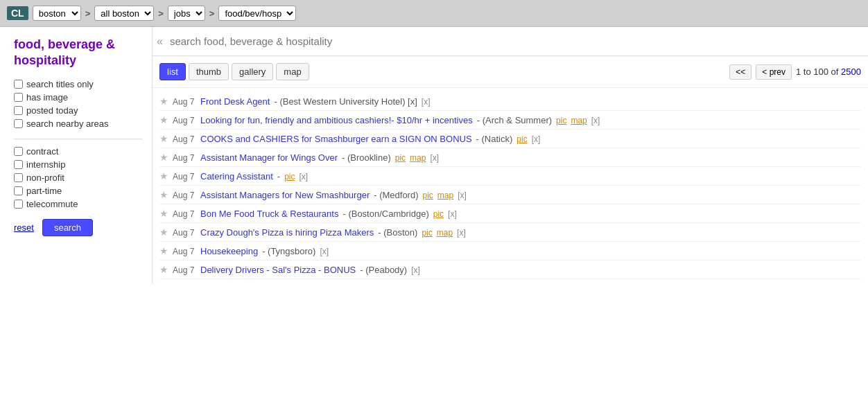 The image size is (868, 406). Describe the element at coordinates (68, 227) in the screenshot. I see `search-button: search` at that location.